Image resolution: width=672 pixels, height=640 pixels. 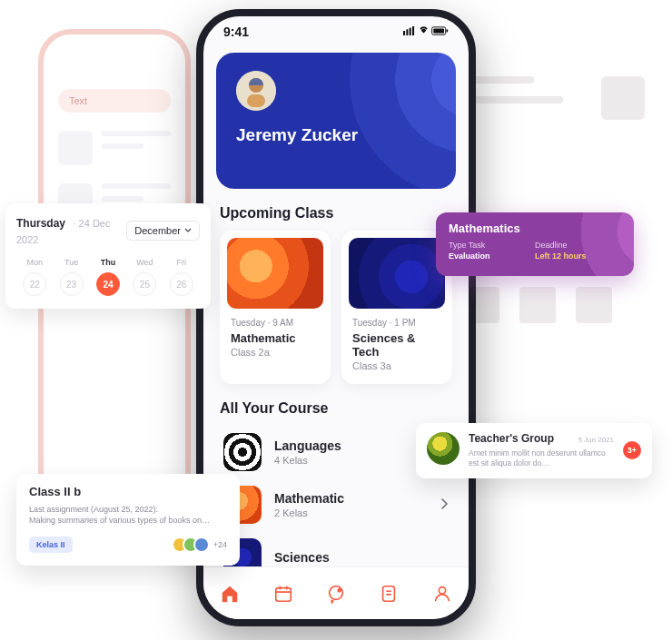 I want to click on task-type-value: Evaluation, so click(x=492, y=256).